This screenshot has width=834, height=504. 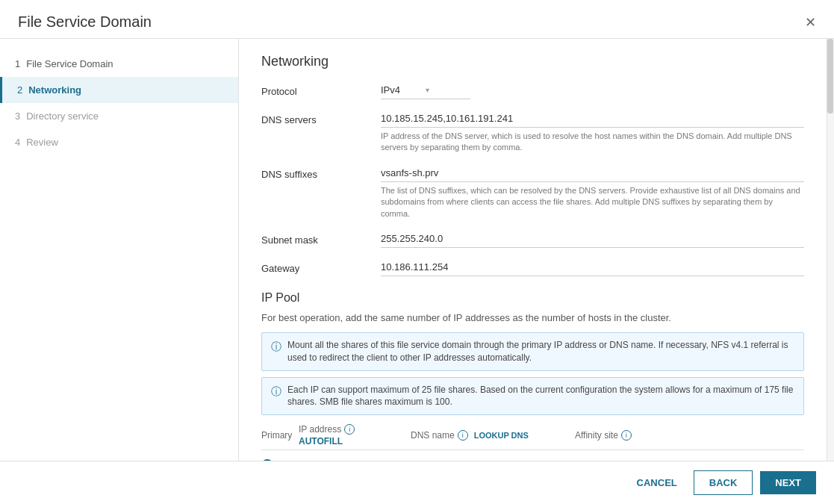 What do you see at coordinates (85, 22) in the screenshot?
I see `modal-title: File Service Domain` at bounding box center [85, 22].